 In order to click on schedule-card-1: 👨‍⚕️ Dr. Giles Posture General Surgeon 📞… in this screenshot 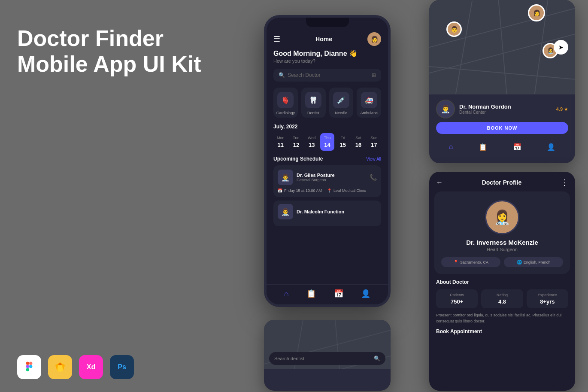, I will do `click(327, 181)`.